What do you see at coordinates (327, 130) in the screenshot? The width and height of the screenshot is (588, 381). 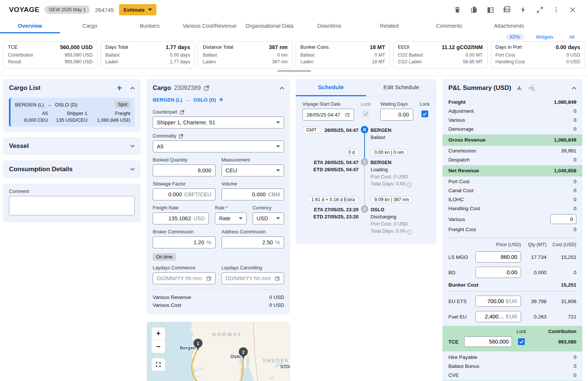 I see `origin-time: 26/05/25, 04:47` at bounding box center [327, 130].